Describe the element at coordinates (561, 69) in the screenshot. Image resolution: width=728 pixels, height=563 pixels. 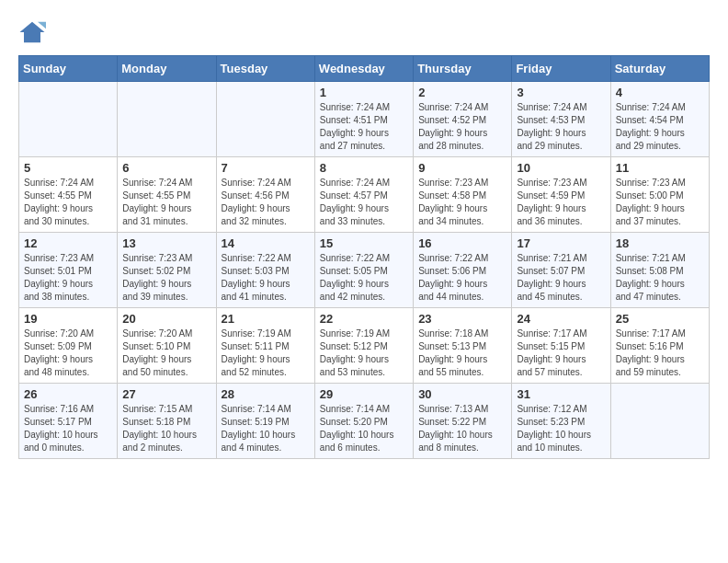
I see `weekday-header-friday: Friday` at that location.